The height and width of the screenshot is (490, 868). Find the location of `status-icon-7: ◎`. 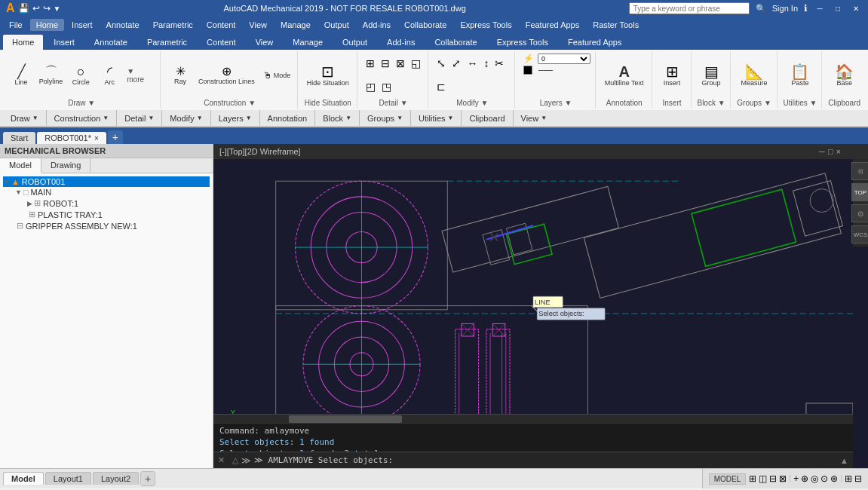

status-icon-7: ◎ is located at coordinates (814, 479).